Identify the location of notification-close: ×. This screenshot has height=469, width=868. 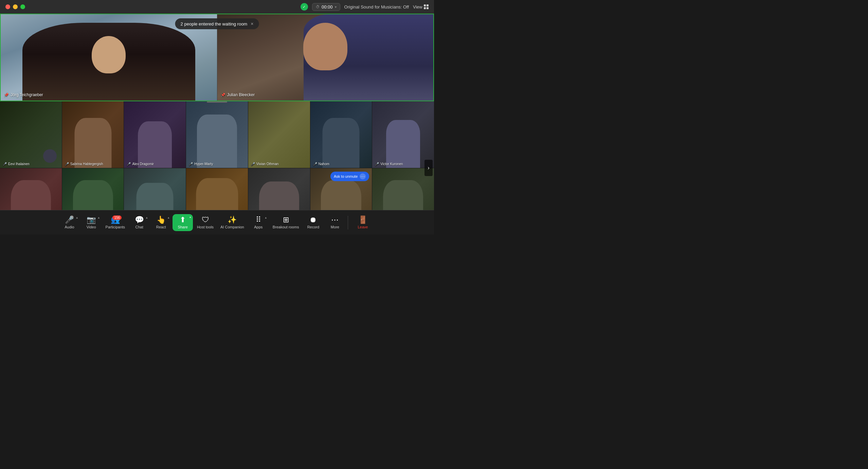
(252, 24).